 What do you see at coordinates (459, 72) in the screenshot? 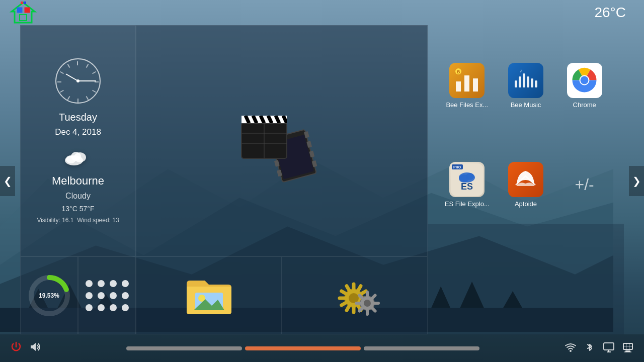
I see `svg-text: B` at bounding box center [459, 72].